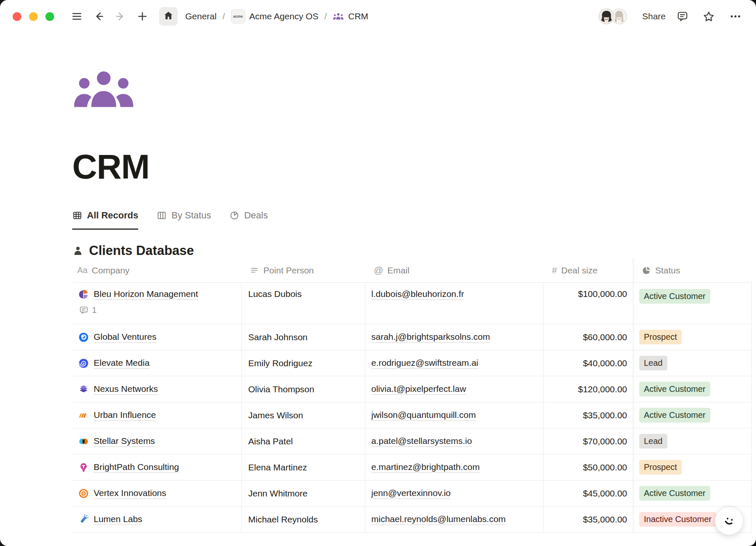 The image size is (756, 546). Describe the element at coordinates (412, 520) in the screenshot. I see `table-row: Lumen Labs Michael Reynolds michael.reyn…` at that location.